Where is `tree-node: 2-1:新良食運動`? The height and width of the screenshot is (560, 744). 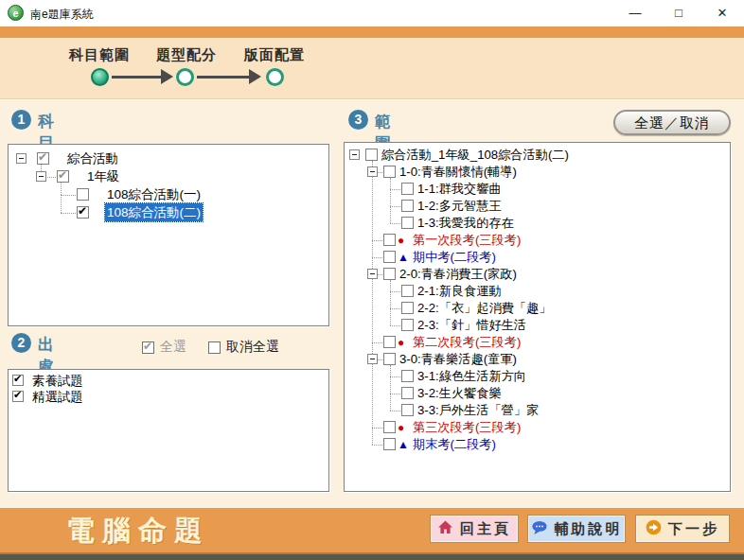 tree-node: 2-1:新良食運動 is located at coordinates (538, 291).